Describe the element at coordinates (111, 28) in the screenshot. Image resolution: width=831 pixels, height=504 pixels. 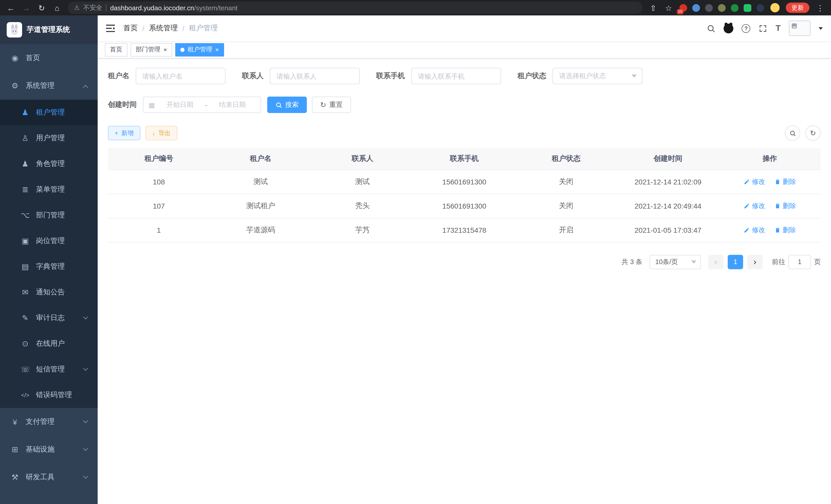
I see `sidebar-toggle-icon` at that location.